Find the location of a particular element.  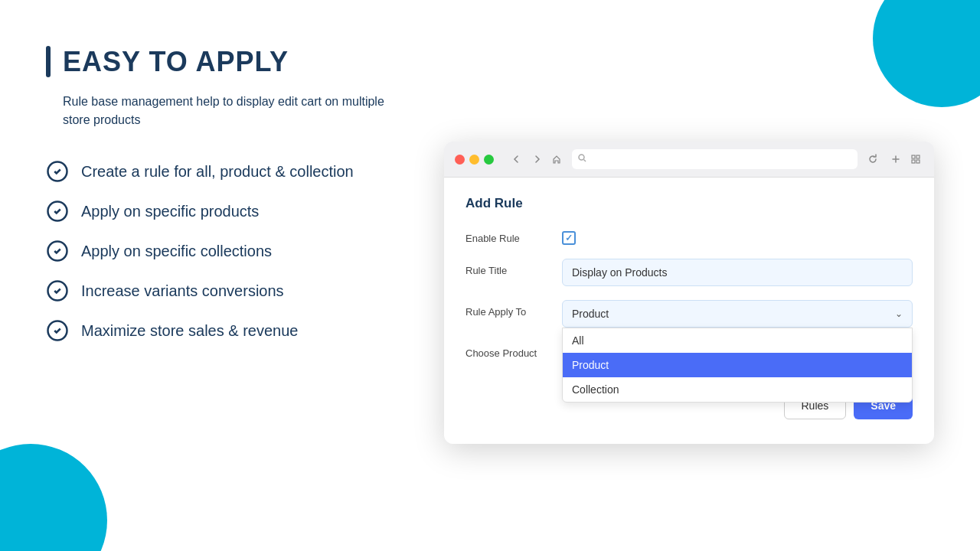

dot-green is located at coordinates (488, 159).